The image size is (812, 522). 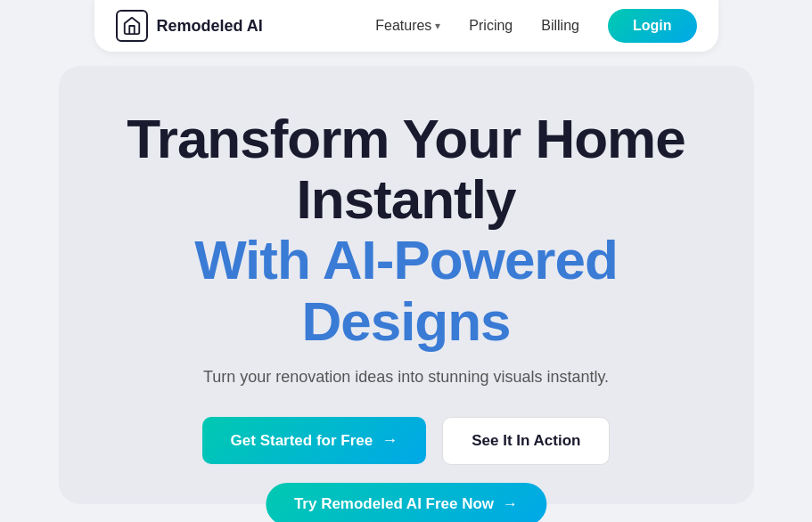 What do you see at coordinates (526, 441) in the screenshot?
I see `see-in-action-button: See It In Action` at bounding box center [526, 441].